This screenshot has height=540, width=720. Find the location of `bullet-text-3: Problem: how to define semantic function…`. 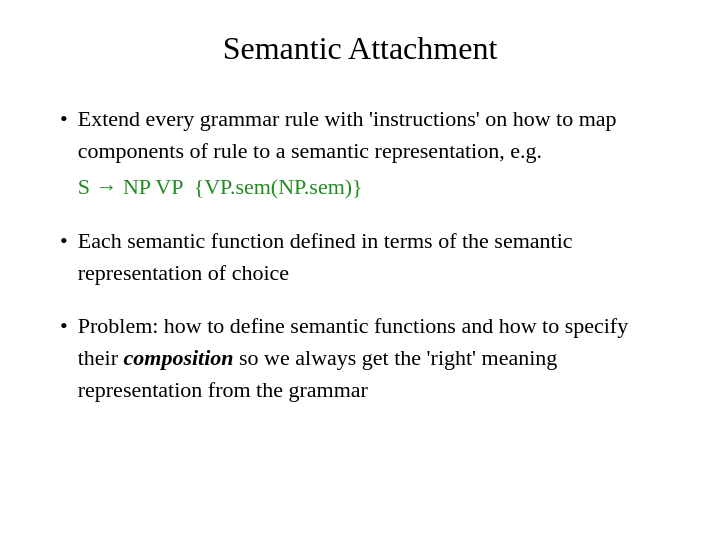

bullet-text-3: Problem: how to define semantic function… is located at coordinates (369, 358).